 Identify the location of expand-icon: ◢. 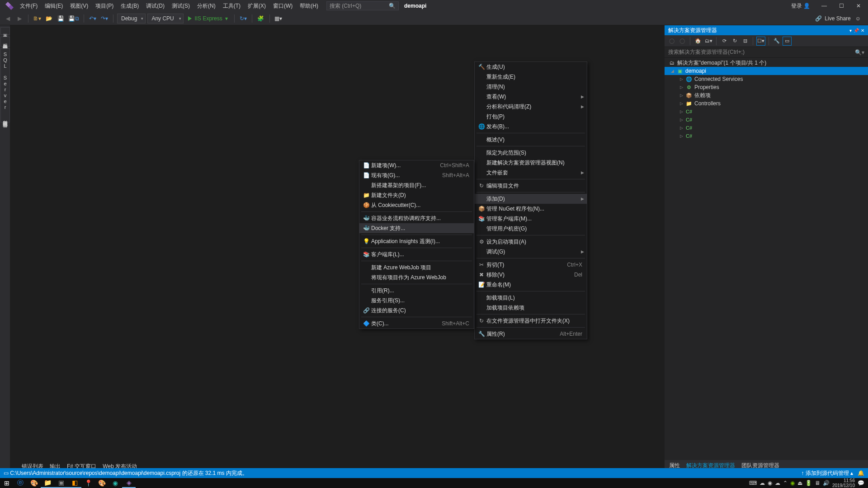
(674, 71).